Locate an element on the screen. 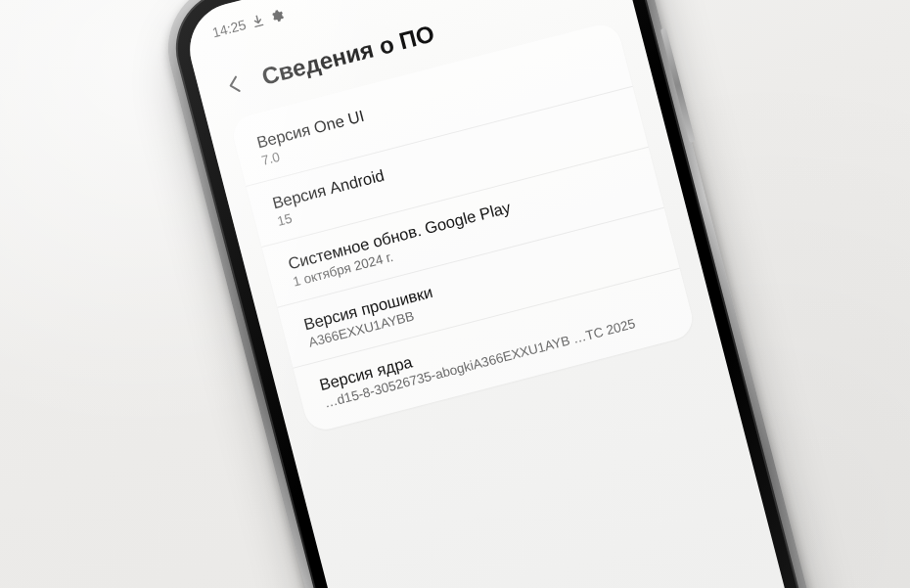  status-time: 14:25 is located at coordinates (229, 28).